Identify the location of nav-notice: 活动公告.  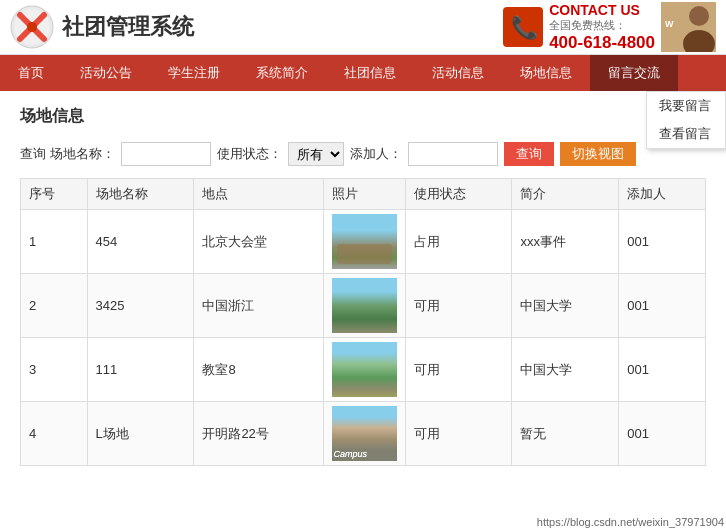
(106, 73).